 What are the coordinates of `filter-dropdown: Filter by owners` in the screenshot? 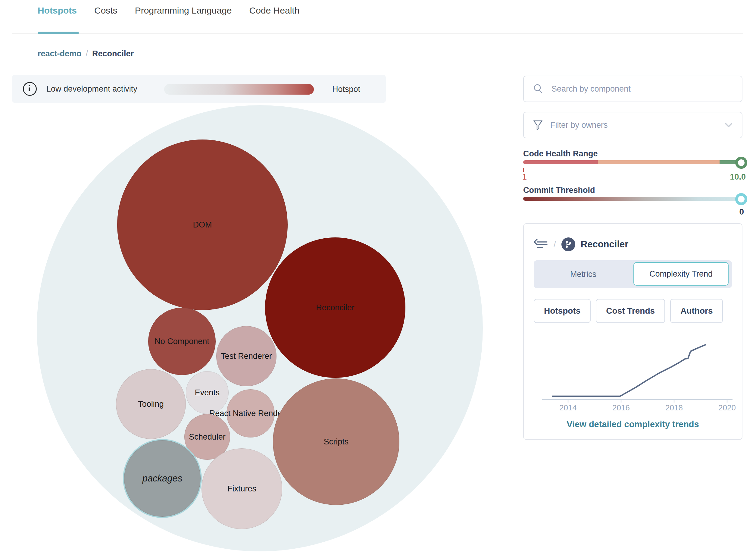 It's located at (633, 125).